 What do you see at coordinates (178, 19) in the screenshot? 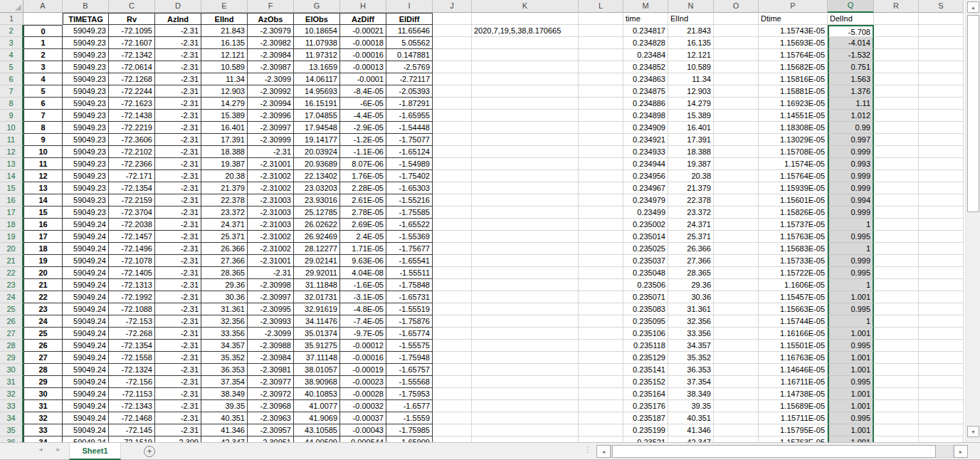
I see `cell-D1: AzInd` at bounding box center [178, 19].